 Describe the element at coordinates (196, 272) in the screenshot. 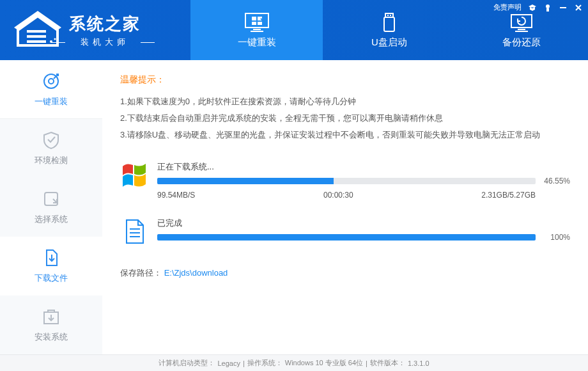

I see `save-path-value: E:\Zjds\download` at that location.